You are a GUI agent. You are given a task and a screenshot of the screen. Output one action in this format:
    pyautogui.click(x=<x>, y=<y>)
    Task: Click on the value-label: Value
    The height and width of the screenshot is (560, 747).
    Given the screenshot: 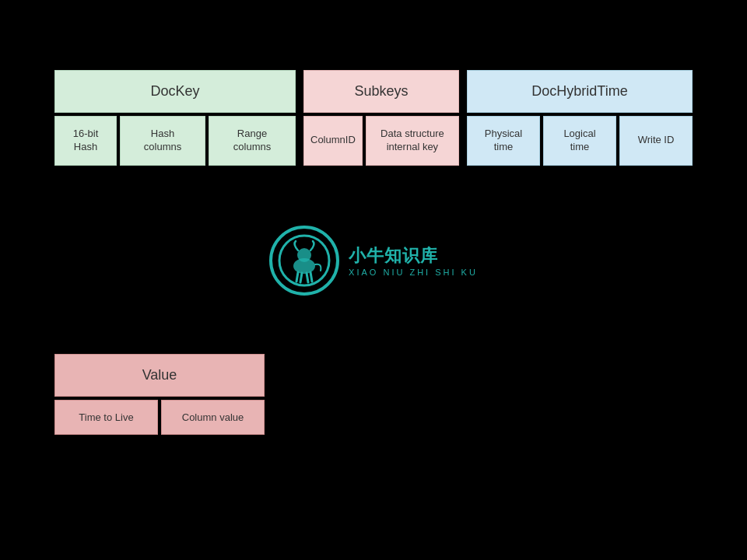 What is the action you would take?
    pyautogui.click(x=160, y=375)
    